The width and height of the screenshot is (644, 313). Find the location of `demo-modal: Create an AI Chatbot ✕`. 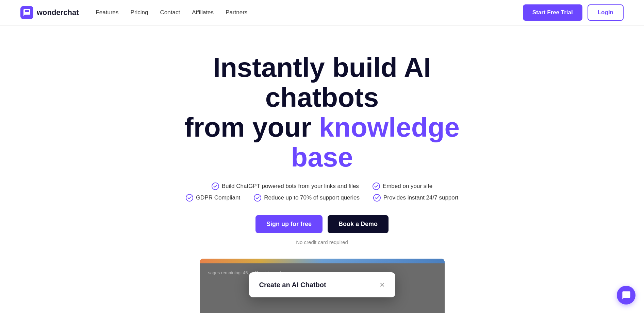

demo-modal: Create an AI Chatbot ✕ is located at coordinates (322, 285).